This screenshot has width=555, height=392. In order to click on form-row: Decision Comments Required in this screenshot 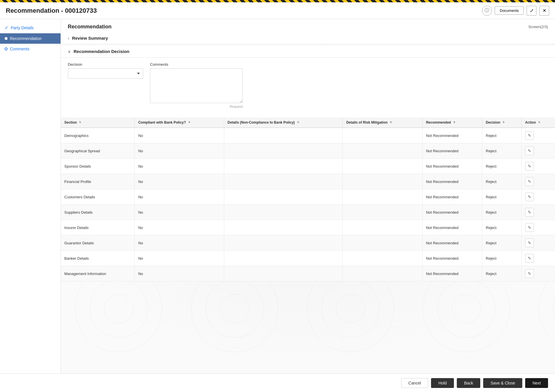, I will do `click(308, 85)`.